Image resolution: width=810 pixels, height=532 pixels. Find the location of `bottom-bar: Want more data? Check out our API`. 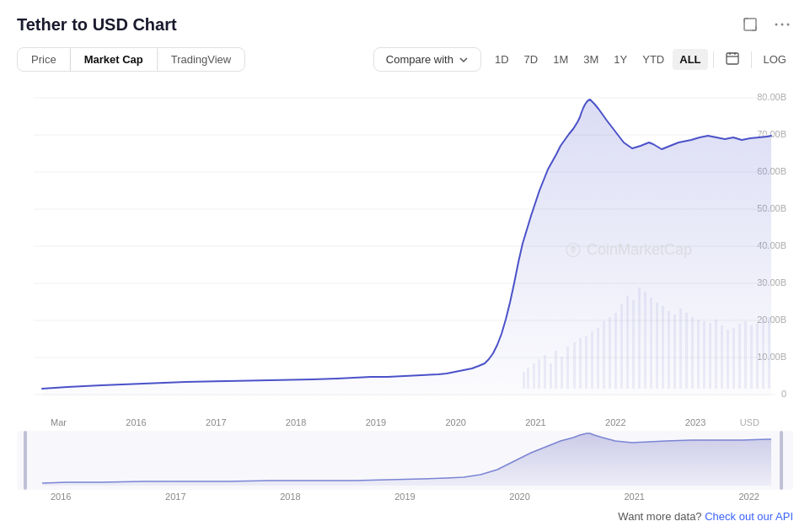

bottom-bar: Want more data? Check out our API is located at coordinates (405, 513).